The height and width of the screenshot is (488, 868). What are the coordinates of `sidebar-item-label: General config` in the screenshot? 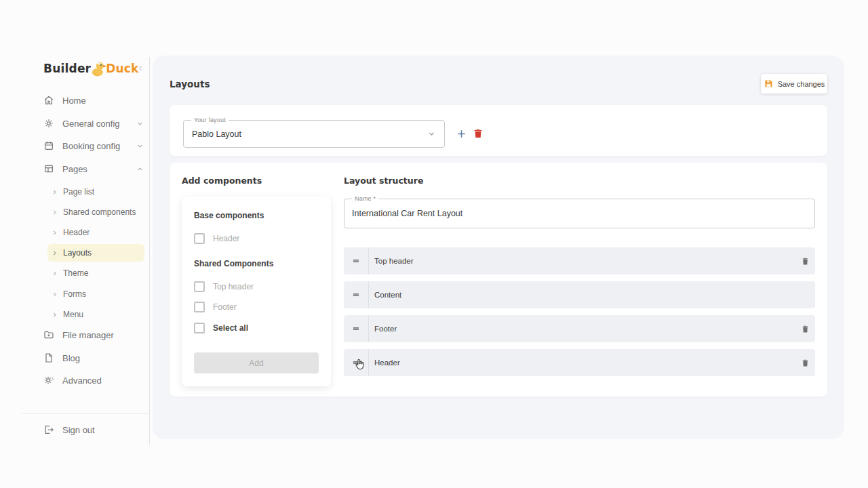 It's located at (95, 123).